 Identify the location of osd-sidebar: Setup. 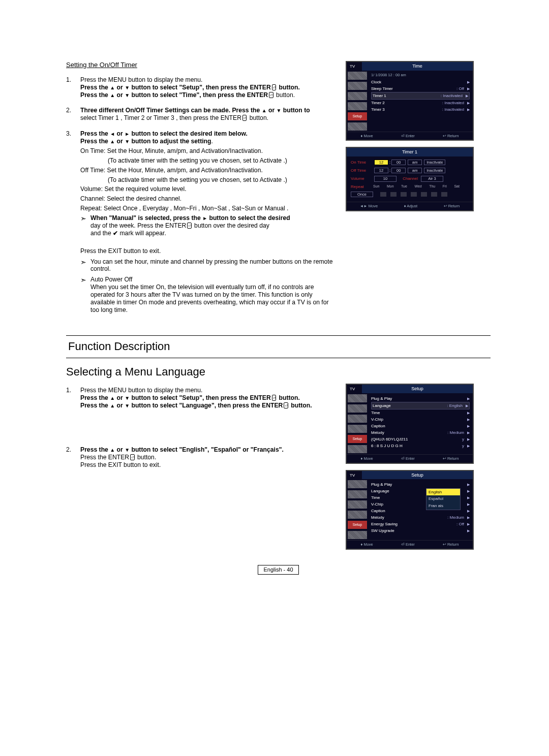
(357, 424).